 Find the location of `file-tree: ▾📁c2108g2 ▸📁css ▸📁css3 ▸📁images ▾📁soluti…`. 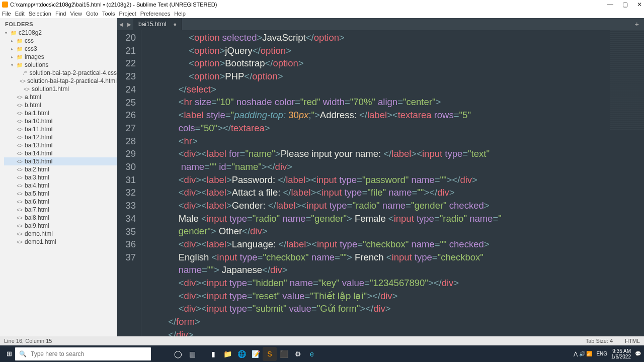

file-tree: ▾📁c2108g2 ▸📁css ▸📁css3 ▸📁images ▾📁soluti… is located at coordinates (58, 137).